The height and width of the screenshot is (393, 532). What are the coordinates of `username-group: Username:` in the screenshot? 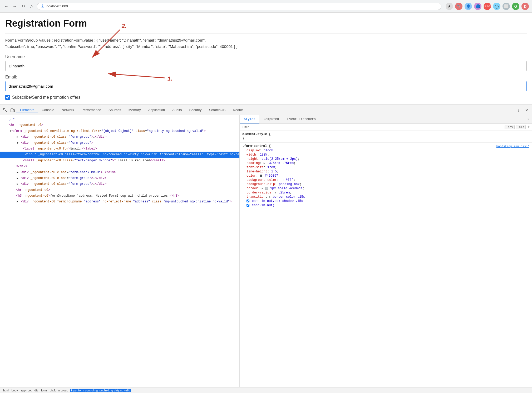 It's located at (266, 63).